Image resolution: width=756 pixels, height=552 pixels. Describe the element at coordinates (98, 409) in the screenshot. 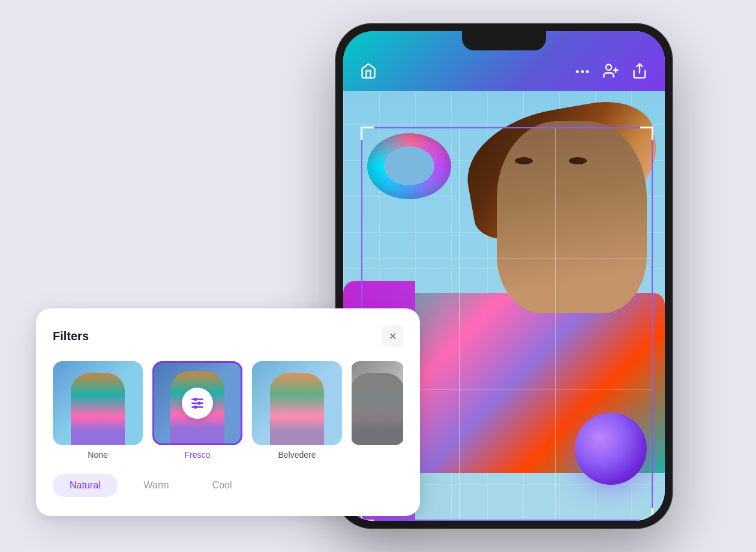

I see `thumb-person-none` at that location.